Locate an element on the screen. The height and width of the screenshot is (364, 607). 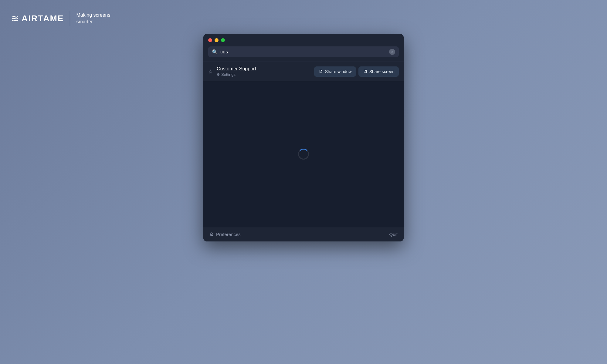
share-screen-icon: 🖥 is located at coordinates (365, 72).